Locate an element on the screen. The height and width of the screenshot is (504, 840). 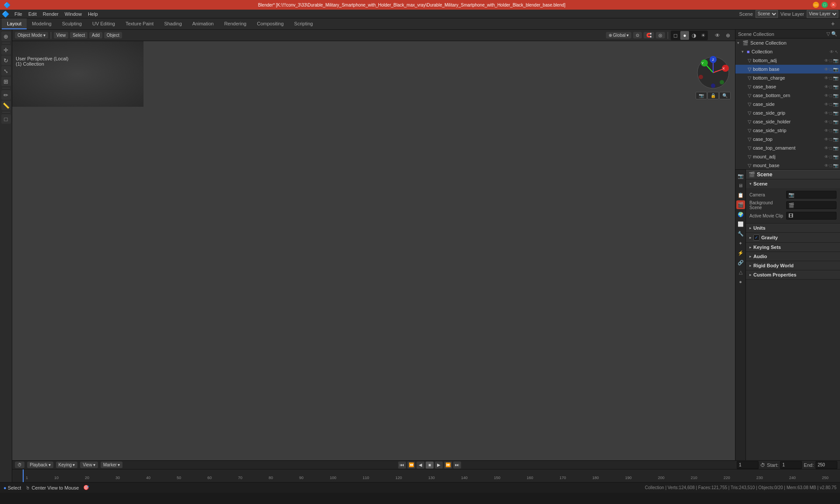
background-scene-value: 🎬 is located at coordinates (811, 205).